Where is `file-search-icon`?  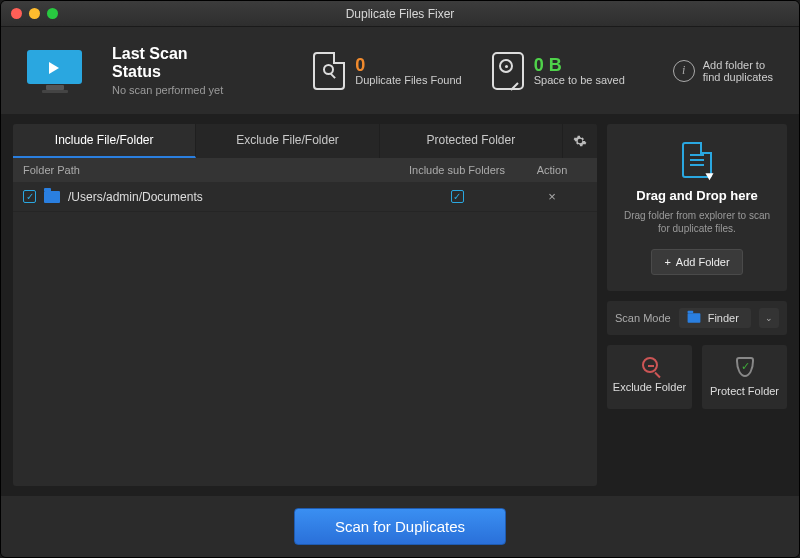 file-search-icon is located at coordinates (329, 71).